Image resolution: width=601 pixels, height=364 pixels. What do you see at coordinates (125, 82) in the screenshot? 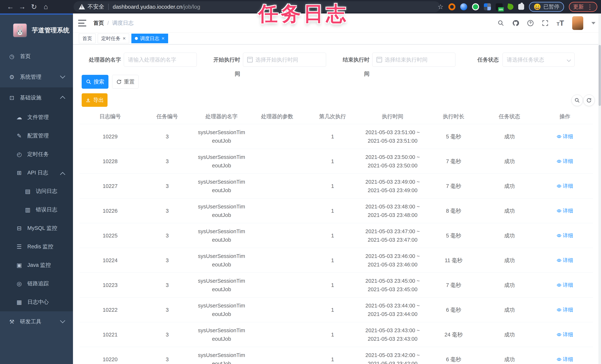
I see `reset-button: 重置` at bounding box center [125, 82].